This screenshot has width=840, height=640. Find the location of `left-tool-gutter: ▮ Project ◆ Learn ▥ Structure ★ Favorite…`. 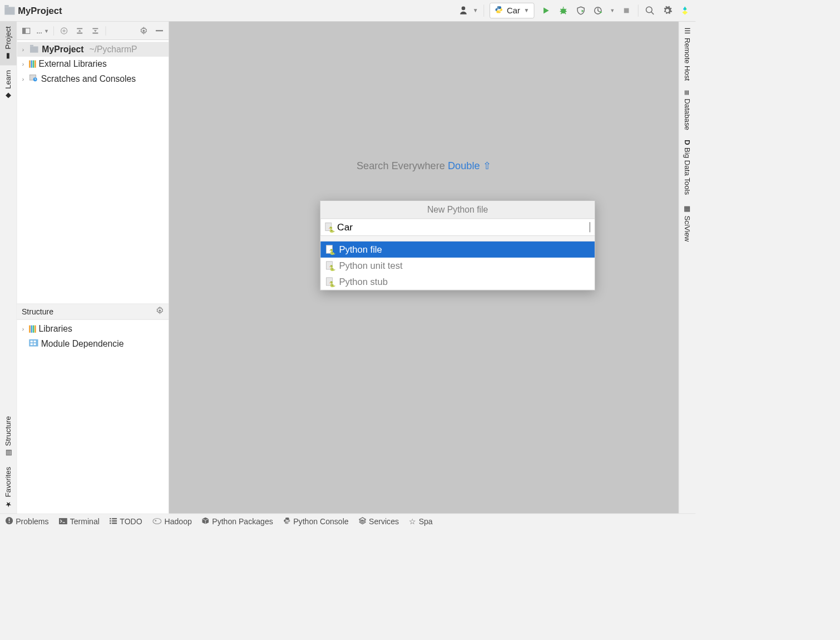

left-tool-gutter: ▮ Project ◆ Learn ▥ Structure ★ Favorite… is located at coordinates (9, 267).